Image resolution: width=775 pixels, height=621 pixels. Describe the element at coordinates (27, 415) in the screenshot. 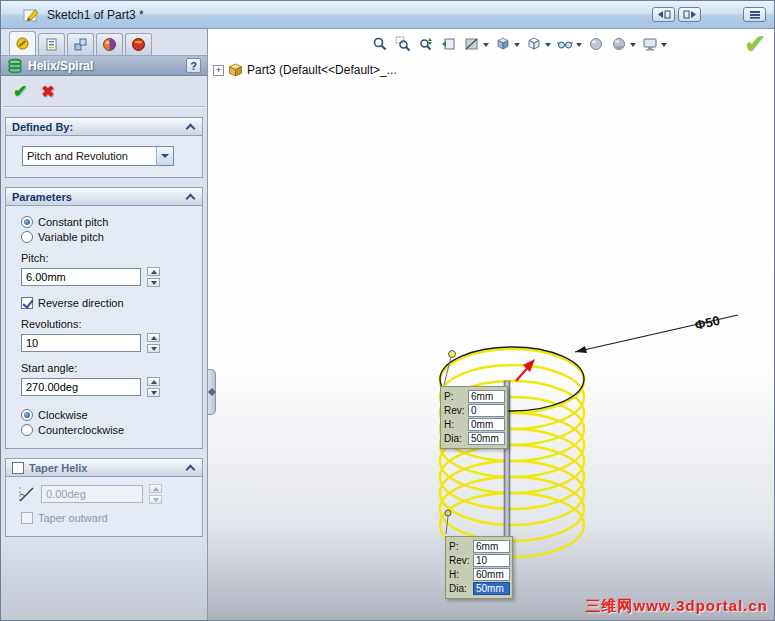

I see `clockwise-radio` at that location.